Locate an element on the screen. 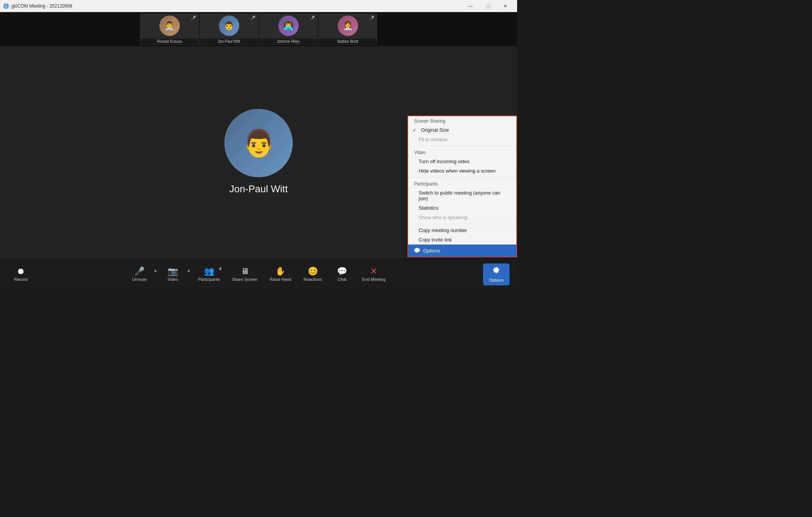 Image resolution: width=812 pixels, height=517 pixels. unmute-chevron: ▲ is located at coordinates (156, 270).